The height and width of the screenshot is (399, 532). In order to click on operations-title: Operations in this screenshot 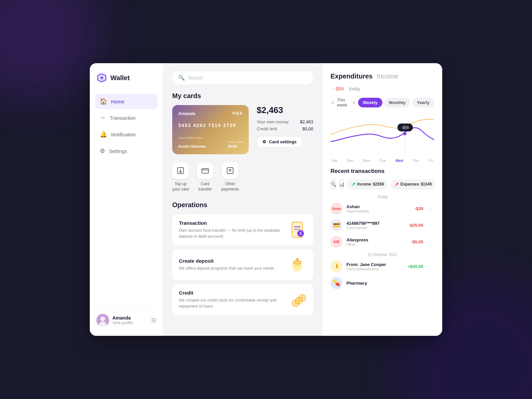, I will do `click(243, 205)`.